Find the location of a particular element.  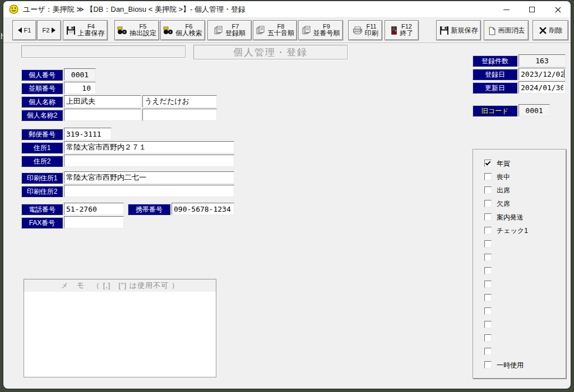

text-caret is located at coordinates (564, 74).